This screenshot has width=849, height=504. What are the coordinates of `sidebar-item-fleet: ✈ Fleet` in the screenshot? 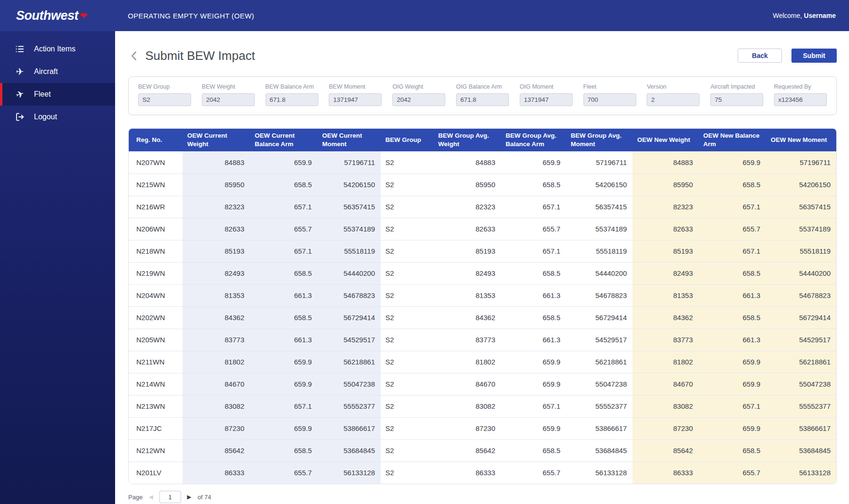 It's located at (58, 94).